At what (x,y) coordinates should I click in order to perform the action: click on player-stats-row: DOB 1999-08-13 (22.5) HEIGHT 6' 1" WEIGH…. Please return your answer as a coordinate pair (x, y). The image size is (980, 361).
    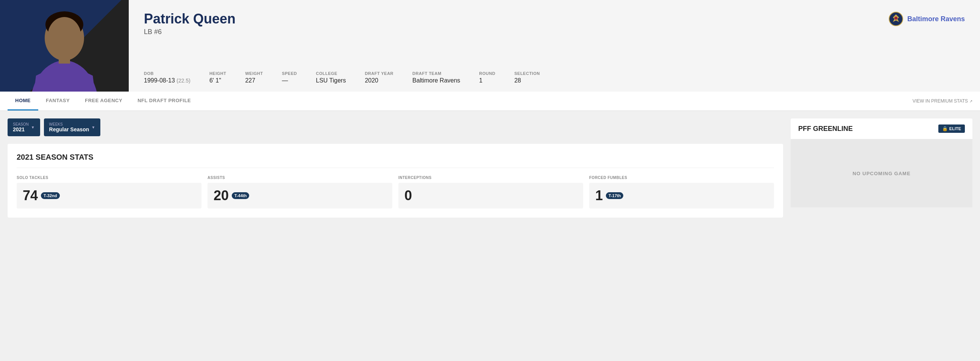
    Looking at the image, I should click on (554, 78).